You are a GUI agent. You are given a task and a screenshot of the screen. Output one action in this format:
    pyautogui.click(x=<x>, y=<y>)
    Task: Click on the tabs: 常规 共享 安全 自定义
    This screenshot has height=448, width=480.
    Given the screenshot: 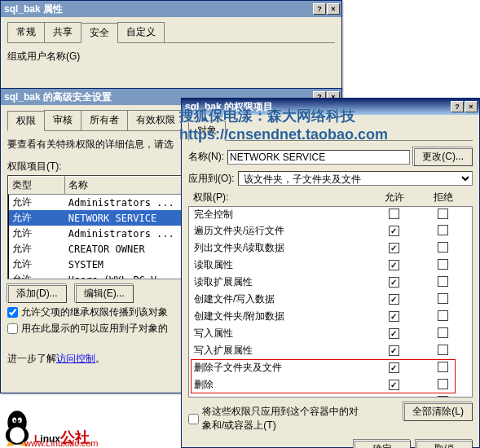 What is the action you would take?
    pyautogui.click(x=171, y=33)
    